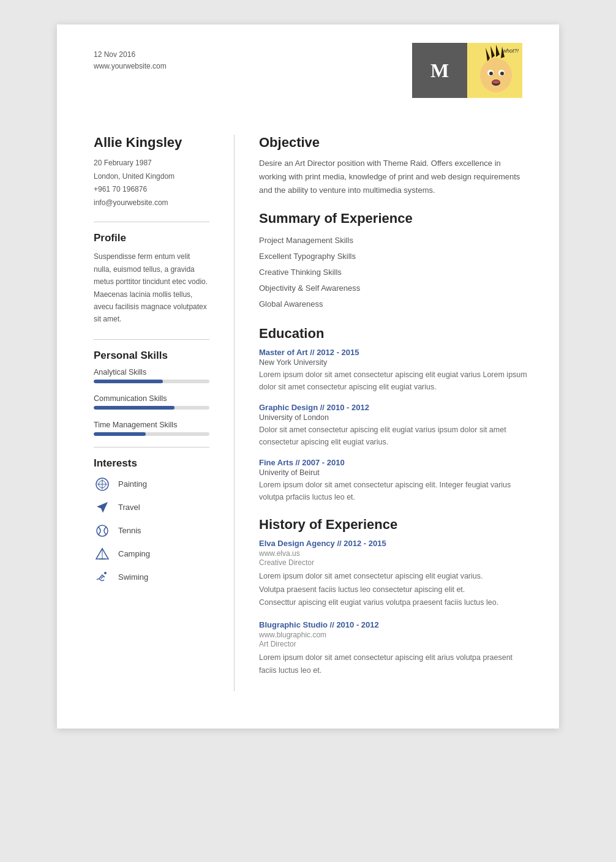 The image size is (616, 862). What do you see at coordinates (394, 166) in the screenshot?
I see `objective-section: Objective Desire an Art Director positio…` at bounding box center [394, 166].